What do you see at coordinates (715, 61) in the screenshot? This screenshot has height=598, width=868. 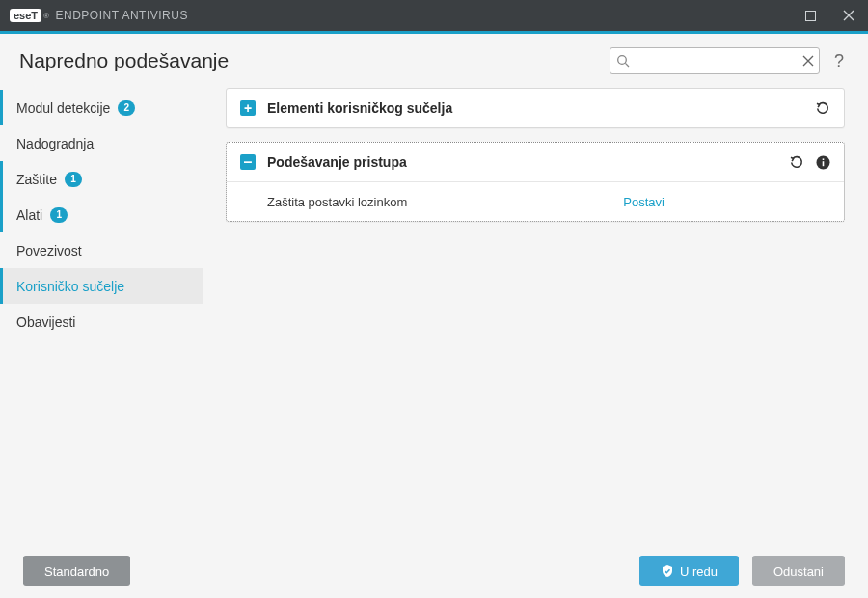 I see `search-input` at bounding box center [715, 61].